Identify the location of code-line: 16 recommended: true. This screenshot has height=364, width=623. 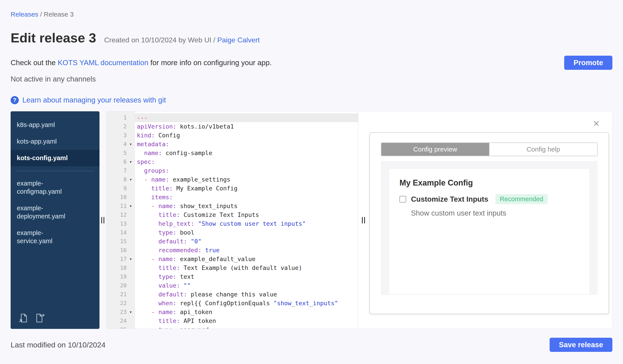
(232, 250).